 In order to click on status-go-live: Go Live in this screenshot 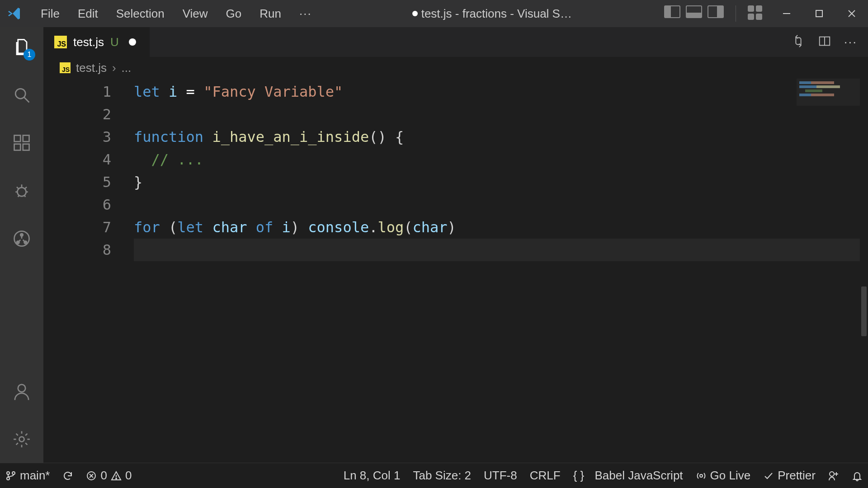, I will do `click(723, 475)`.